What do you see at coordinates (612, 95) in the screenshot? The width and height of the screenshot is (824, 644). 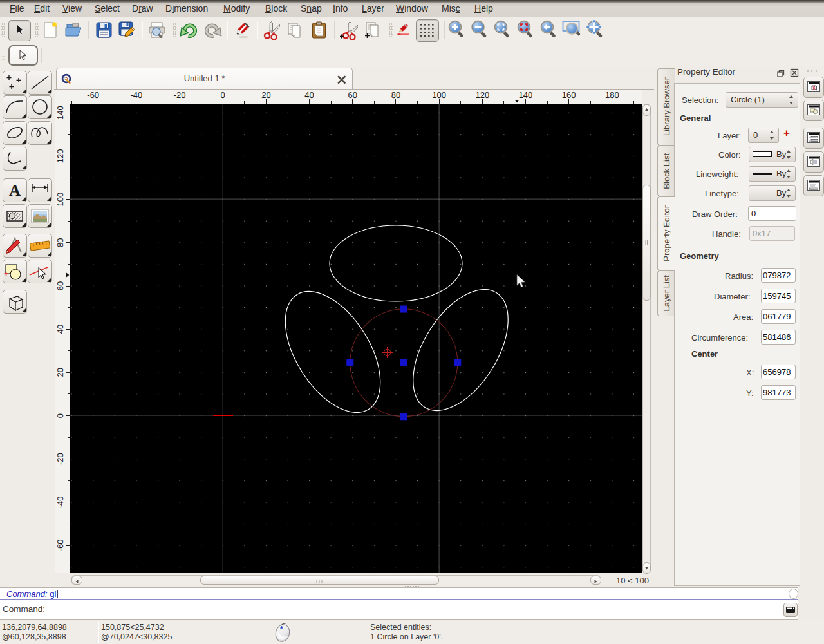 I see `svg-text: 180` at bounding box center [612, 95].